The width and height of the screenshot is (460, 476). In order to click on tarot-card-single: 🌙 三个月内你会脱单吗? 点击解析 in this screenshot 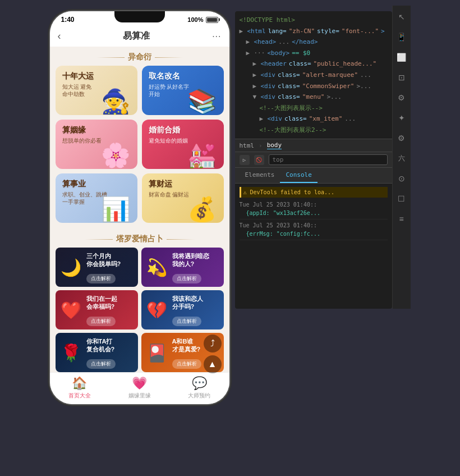, I will do `click(96, 267)`.